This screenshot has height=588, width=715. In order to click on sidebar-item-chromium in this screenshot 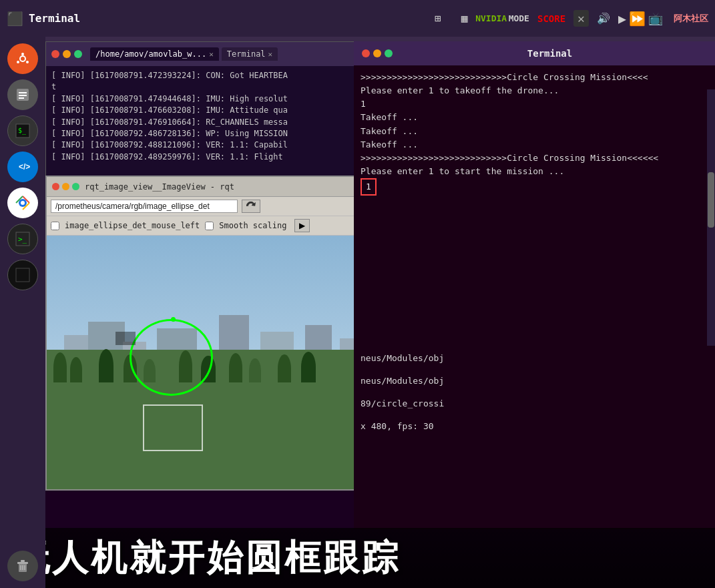, I will do `click(23, 203)`.